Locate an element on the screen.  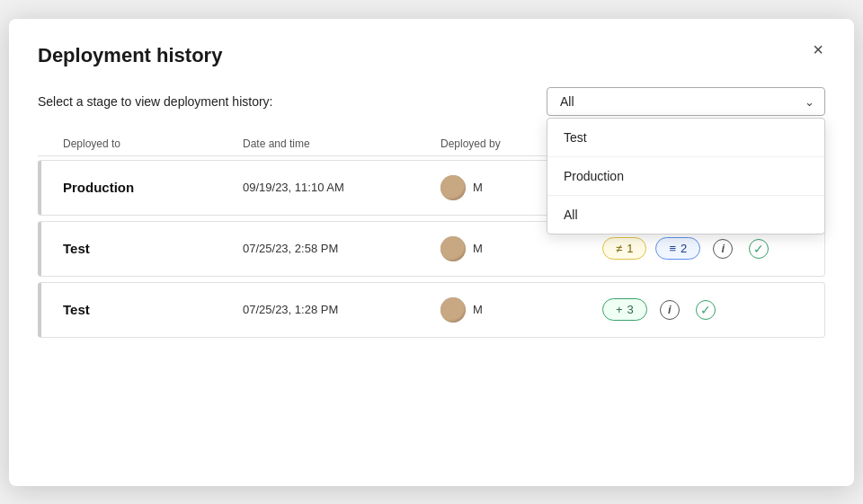
badge-green-0: + 3 is located at coordinates (625, 309).